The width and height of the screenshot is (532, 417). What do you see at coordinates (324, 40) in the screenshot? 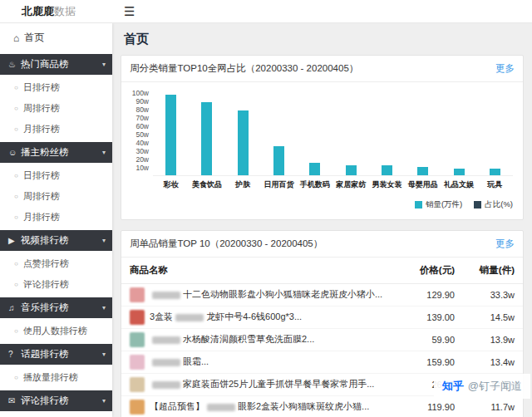
I see `page-title: 首页` at bounding box center [324, 40].